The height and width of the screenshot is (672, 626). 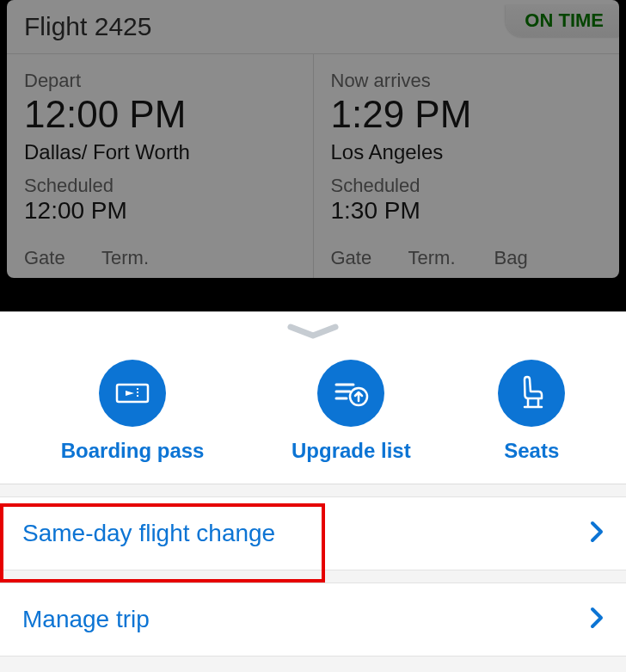 What do you see at coordinates (313, 331) in the screenshot?
I see `chevron-down-icon` at bounding box center [313, 331].